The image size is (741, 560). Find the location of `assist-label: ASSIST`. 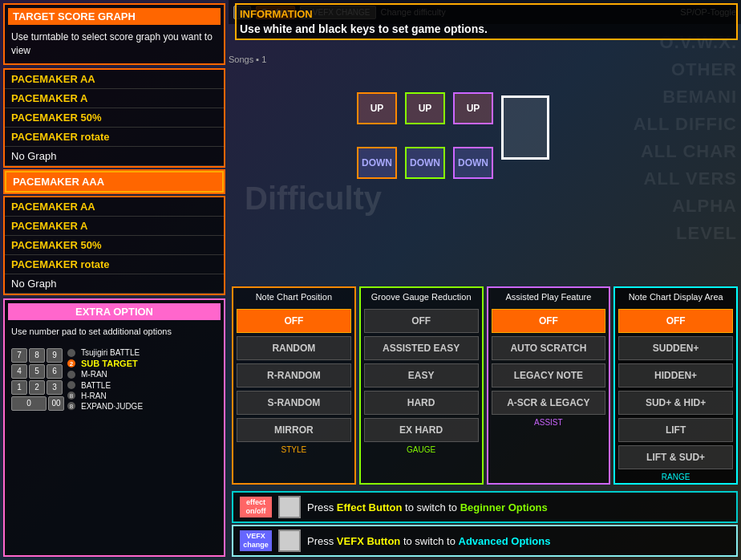

assist-label: ASSIST is located at coordinates (549, 422).